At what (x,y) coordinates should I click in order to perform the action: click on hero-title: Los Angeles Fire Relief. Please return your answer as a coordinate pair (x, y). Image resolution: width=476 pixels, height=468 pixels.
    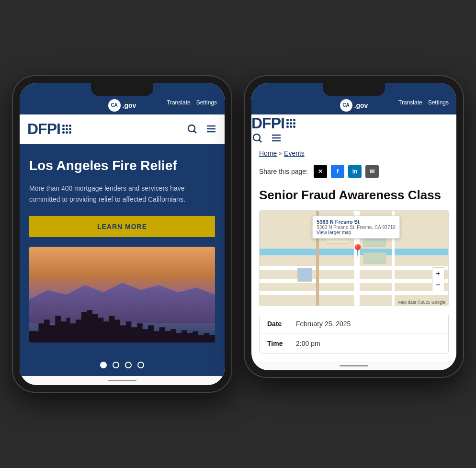
    Looking at the image, I should click on (122, 166).